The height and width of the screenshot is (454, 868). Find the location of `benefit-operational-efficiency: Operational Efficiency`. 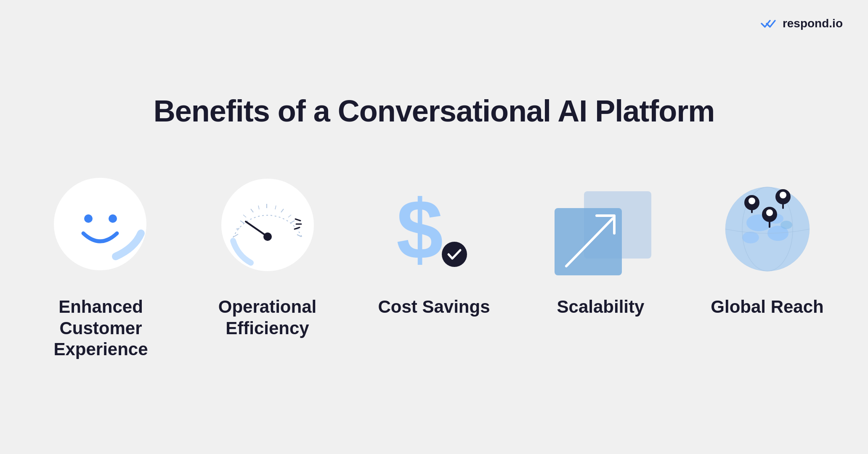

benefit-operational-efficiency: Operational Efficiency is located at coordinates (268, 255).